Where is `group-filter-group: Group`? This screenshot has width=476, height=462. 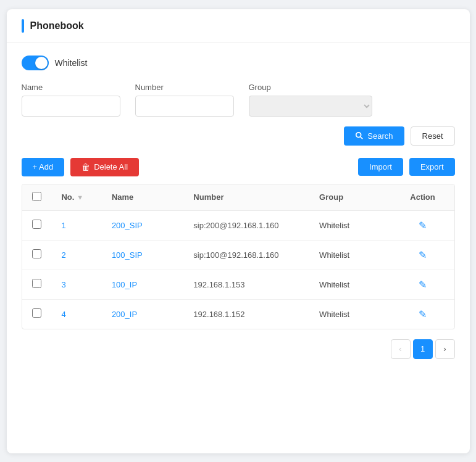 group-filter-group: Group is located at coordinates (311, 100).